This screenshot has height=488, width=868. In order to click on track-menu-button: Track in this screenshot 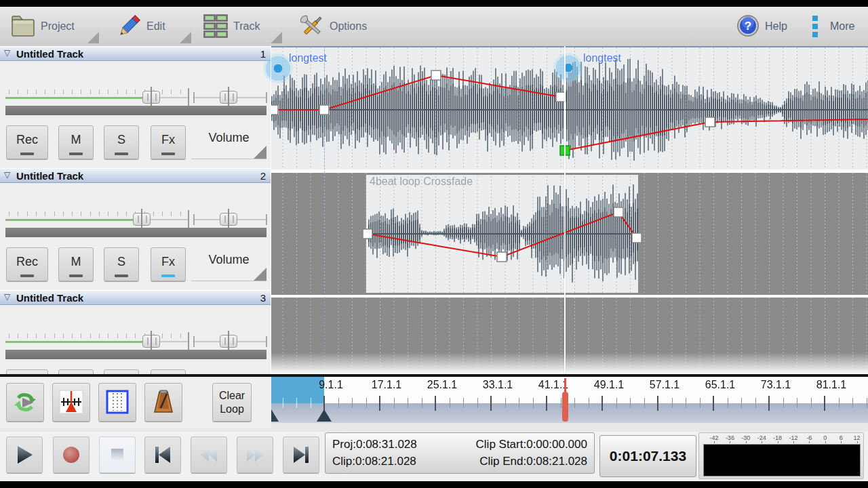, I will do `click(242, 26)`.